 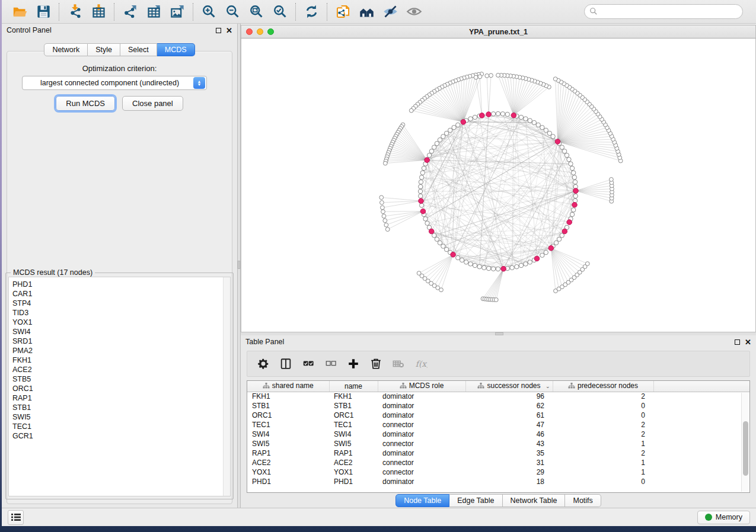 What do you see at coordinates (748, 342) in the screenshot?
I see `close-panel-icon: ✕` at bounding box center [748, 342].